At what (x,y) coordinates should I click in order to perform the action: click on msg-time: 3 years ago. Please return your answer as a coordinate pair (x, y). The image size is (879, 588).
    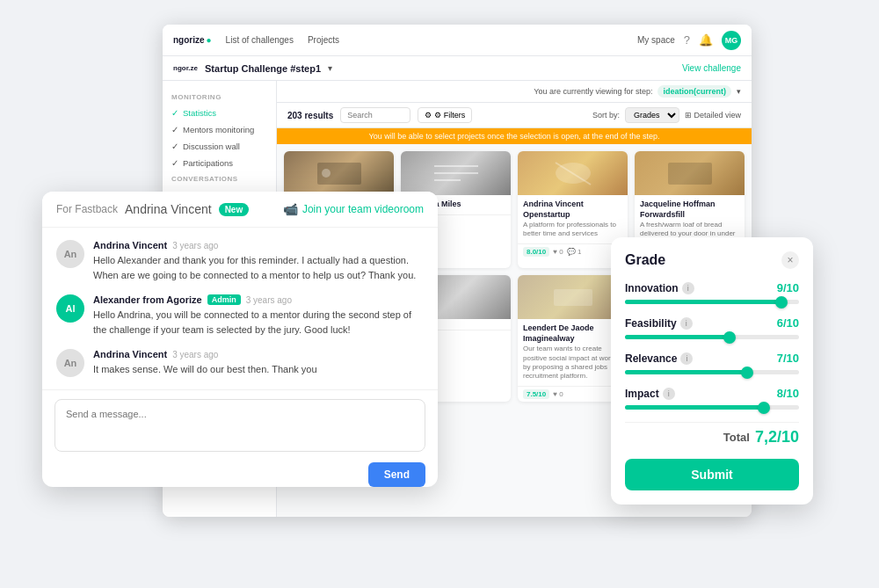
    Looking at the image, I should click on (195, 355).